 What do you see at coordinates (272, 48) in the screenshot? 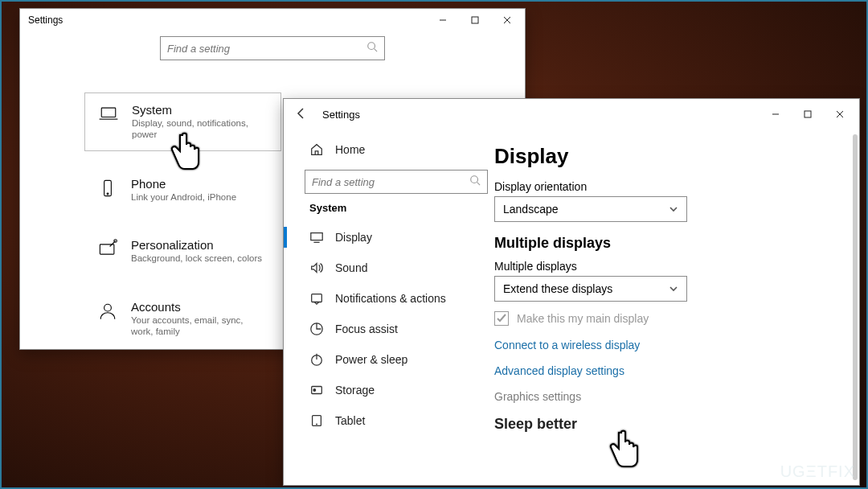
I see `search-box` at bounding box center [272, 48].